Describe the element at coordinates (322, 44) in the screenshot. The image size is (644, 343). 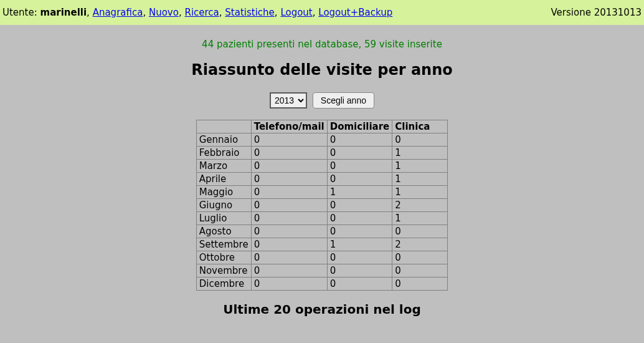
I see `database-status-text: 44 pazienti presenti nel database, 59 vi…` at that location.